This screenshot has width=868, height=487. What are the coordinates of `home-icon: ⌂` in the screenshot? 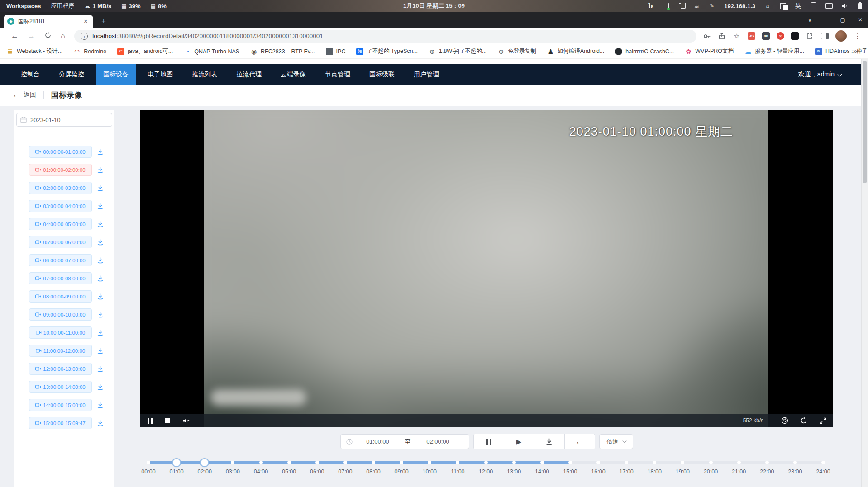 It's located at (63, 36).